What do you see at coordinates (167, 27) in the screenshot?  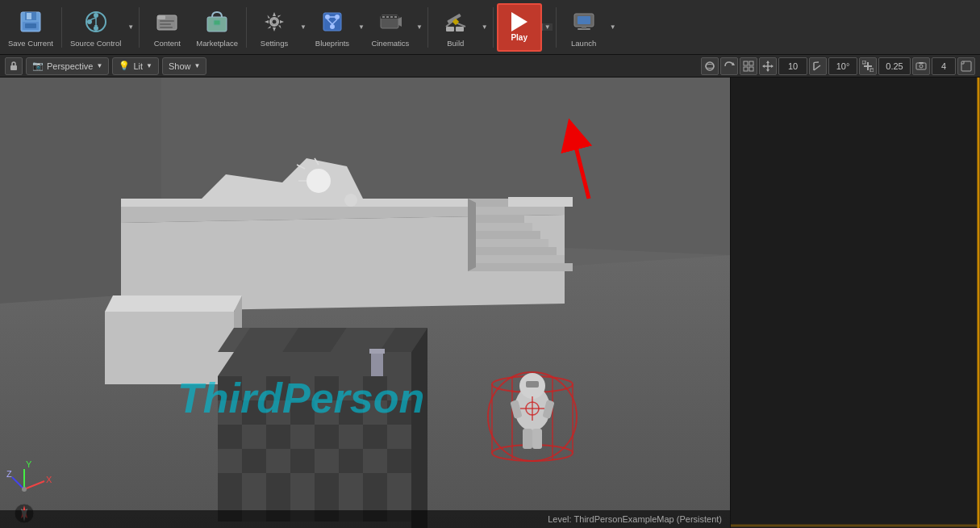 I see `content-button: Content` at bounding box center [167, 27].